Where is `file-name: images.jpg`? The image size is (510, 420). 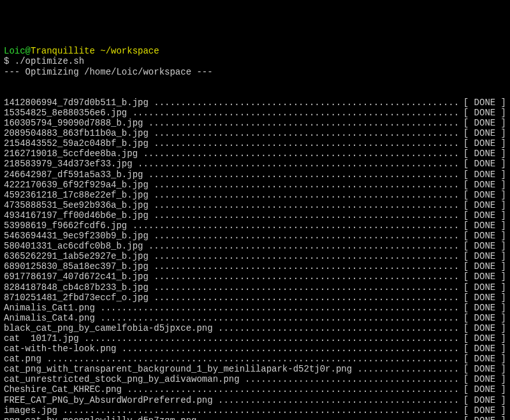 file-name: images.jpg is located at coordinates (31, 410).